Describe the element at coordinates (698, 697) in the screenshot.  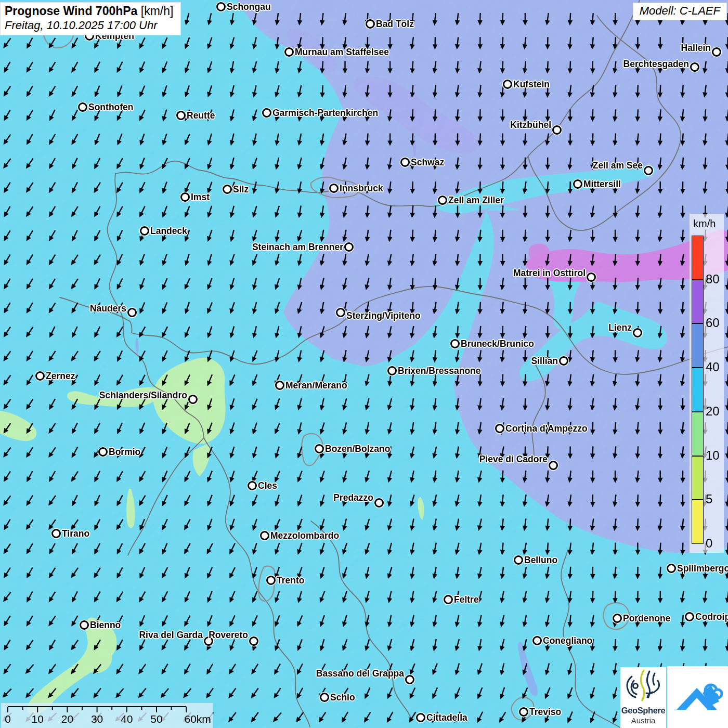
I see `mountain-cloud-icon` at that location.